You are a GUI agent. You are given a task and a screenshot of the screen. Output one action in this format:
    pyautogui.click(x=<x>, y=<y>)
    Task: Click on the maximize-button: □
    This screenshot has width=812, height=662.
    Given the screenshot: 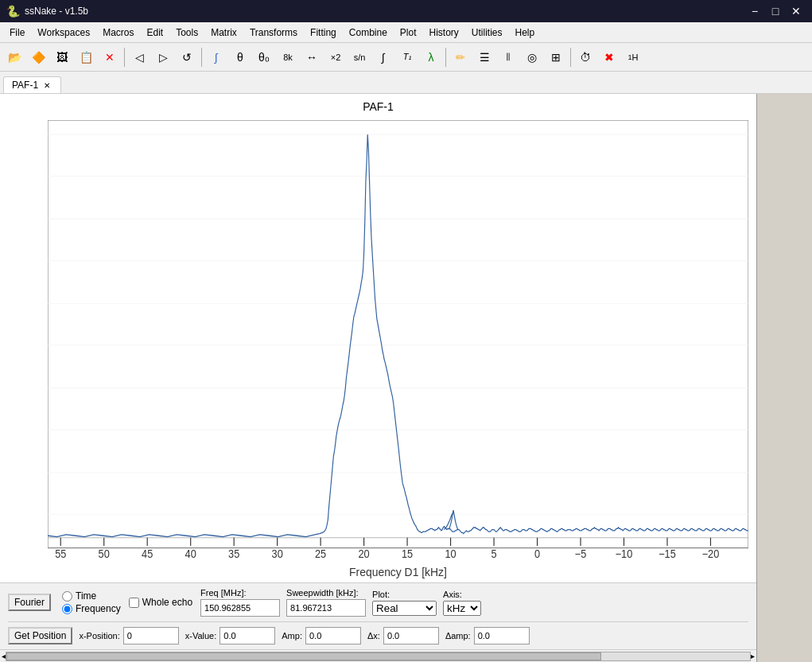 What is the action you would take?
    pyautogui.click(x=775, y=11)
    